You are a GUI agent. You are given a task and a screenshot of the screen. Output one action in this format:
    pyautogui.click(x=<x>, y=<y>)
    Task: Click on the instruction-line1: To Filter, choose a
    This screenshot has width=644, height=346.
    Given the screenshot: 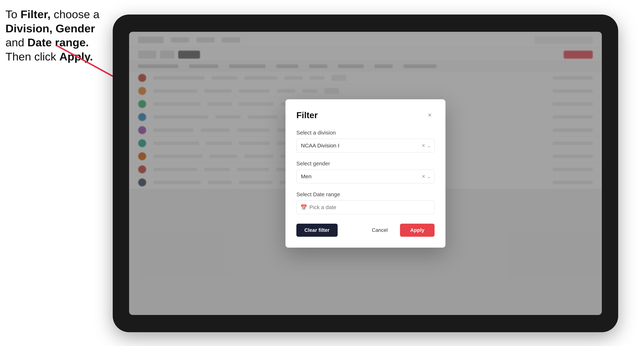 What is the action you would take?
    pyautogui.click(x=52, y=14)
    